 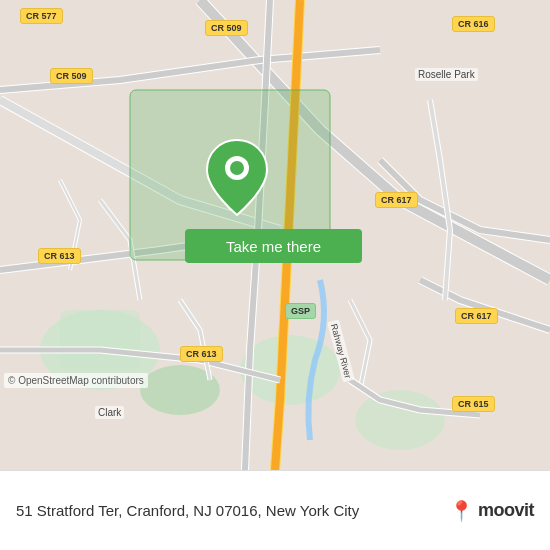 I want to click on cr509-left-badge: CR 509, so click(x=72, y=76).